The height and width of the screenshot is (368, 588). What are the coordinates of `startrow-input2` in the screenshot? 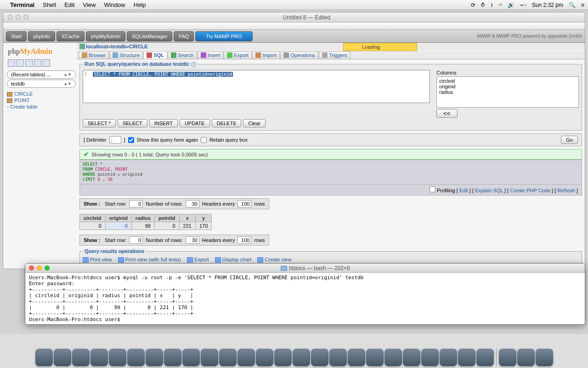 It's located at (136, 240).